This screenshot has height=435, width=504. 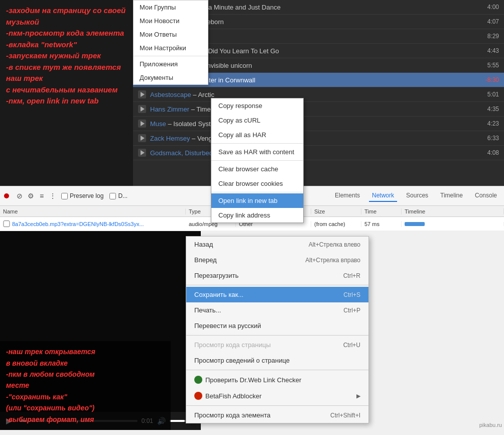 I want to click on filter-icon: ⚙, so click(x=31, y=196).